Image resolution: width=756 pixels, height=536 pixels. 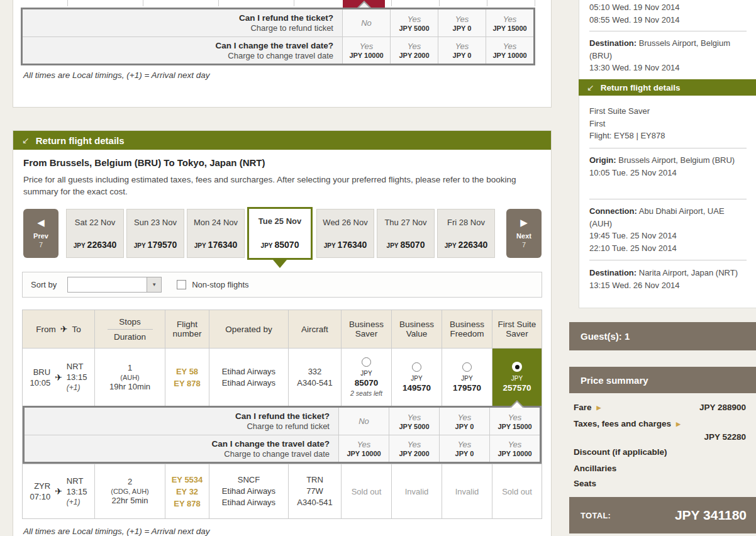 I want to click on prev-arrow-icon: ◀, so click(x=41, y=223).